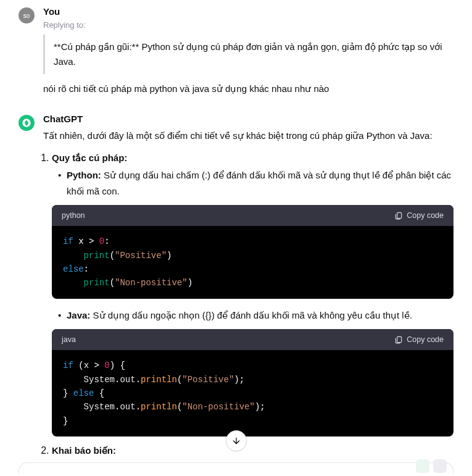  I want to click on arrow-down-icon, so click(236, 441).